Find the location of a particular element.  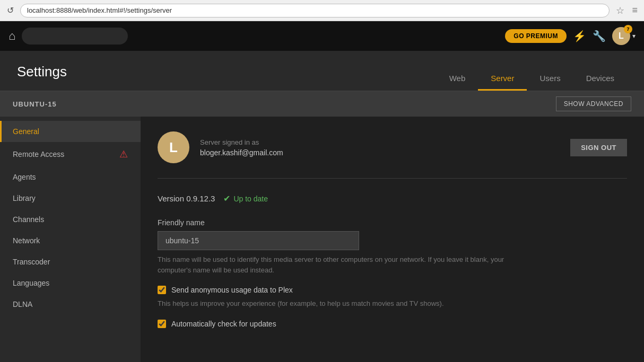

send-anonymous-hint: This helps us improve your experience (f… is located at coordinates (343, 304).